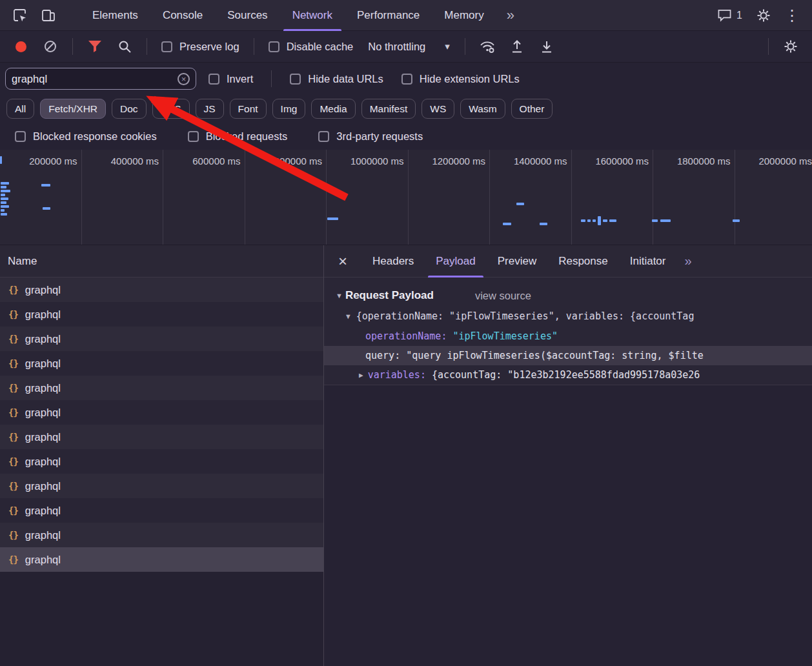 Image resolution: width=812 pixels, height=666 pixels. What do you see at coordinates (210, 108) in the screenshot?
I see `type-filter-chip: JS` at bounding box center [210, 108].